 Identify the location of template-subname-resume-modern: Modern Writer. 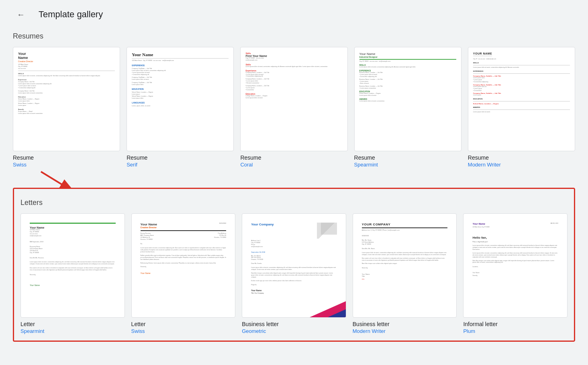
(521, 164).